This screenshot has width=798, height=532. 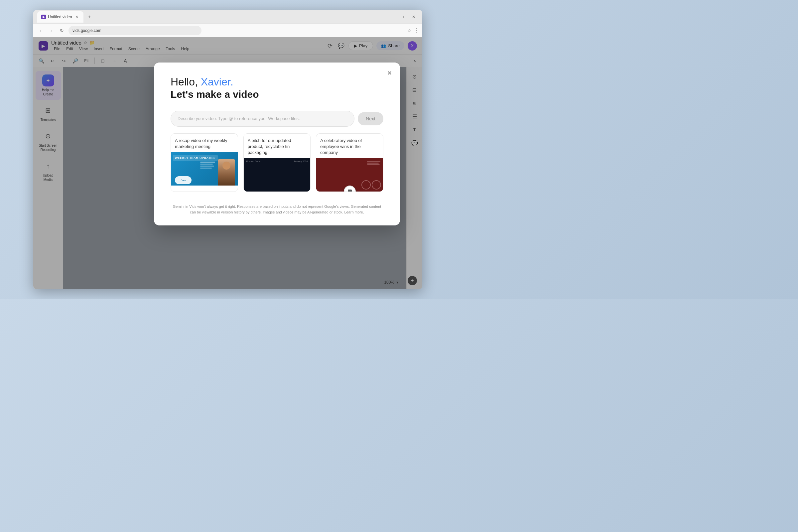 I want to click on maximize-button: □, so click(x=402, y=17).